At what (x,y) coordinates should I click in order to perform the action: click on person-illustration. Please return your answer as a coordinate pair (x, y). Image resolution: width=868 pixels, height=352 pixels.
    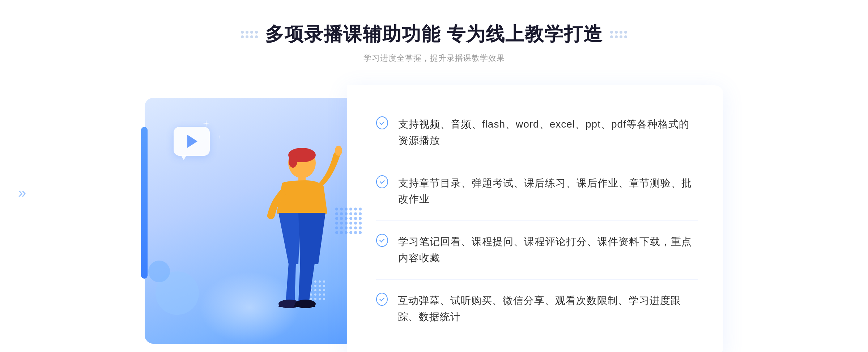
    Looking at the image, I should click on (289, 235).